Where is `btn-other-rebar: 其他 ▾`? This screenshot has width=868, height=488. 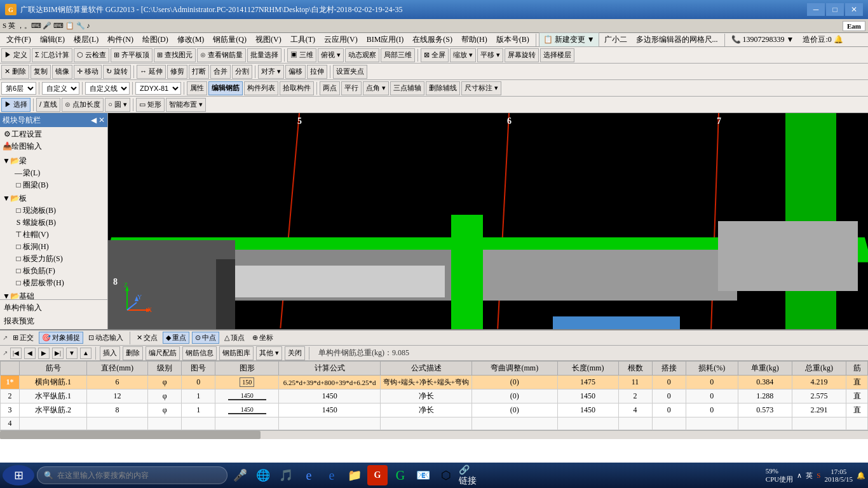
btn-other-rebar: 其他 ▾ is located at coordinates (269, 353).